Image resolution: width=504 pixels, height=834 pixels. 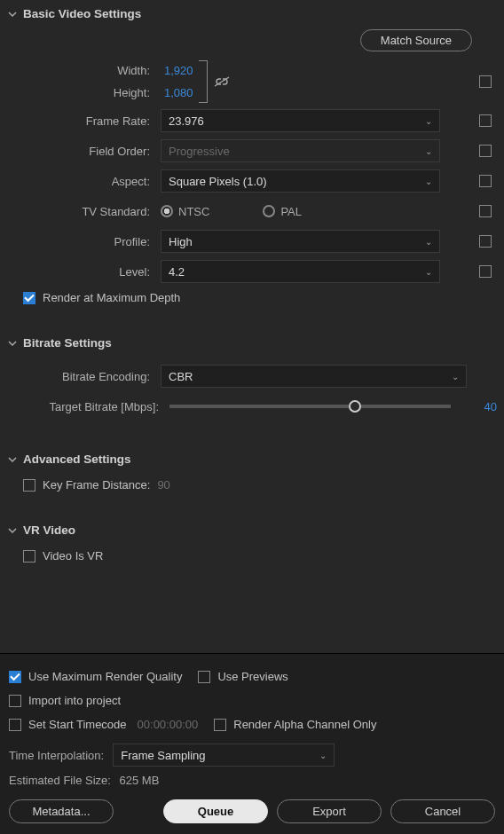 I want to click on frame-rate-match-checkbox, so click(x=485, y=121).